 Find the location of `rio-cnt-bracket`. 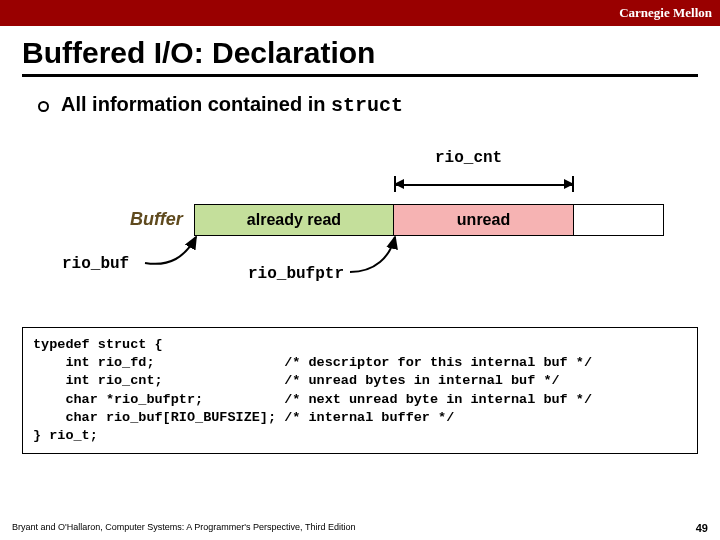

rio-cnt-bracket is located at coordinates (484, 186).